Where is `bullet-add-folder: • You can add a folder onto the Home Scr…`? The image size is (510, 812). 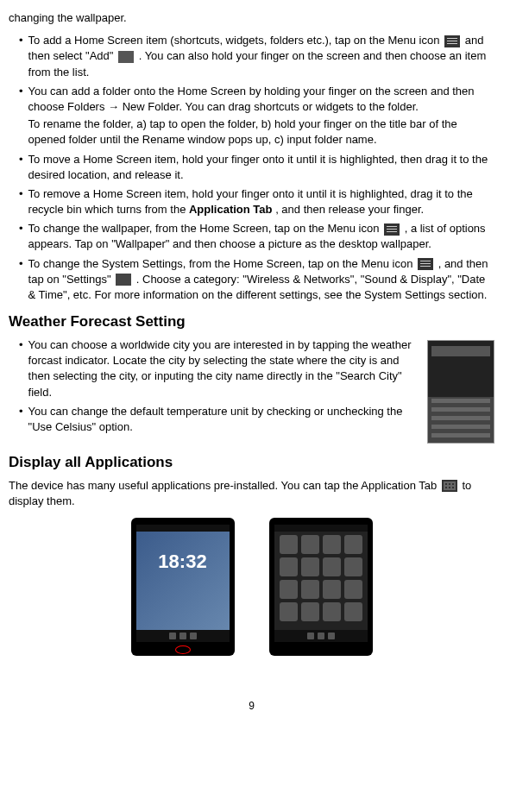 bullet-add-folder: • You can add a folder onto the Home Scr… is located at coordinates (252, 116).